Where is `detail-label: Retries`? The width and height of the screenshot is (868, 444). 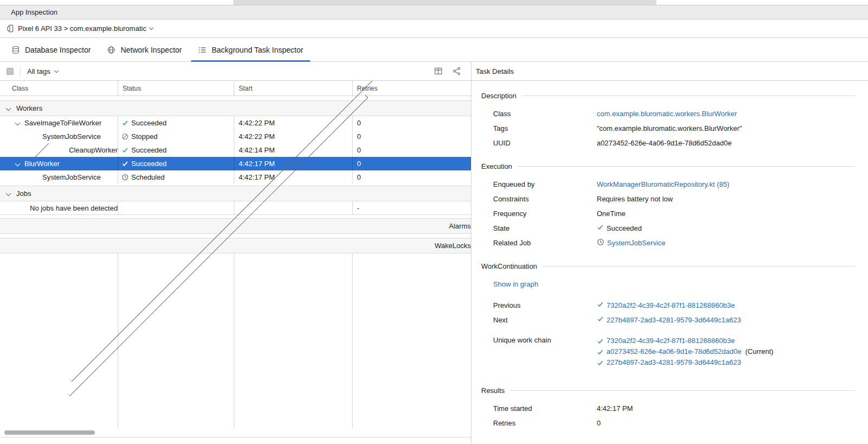 detail-label: Retries is located at coordinates (545, 423).